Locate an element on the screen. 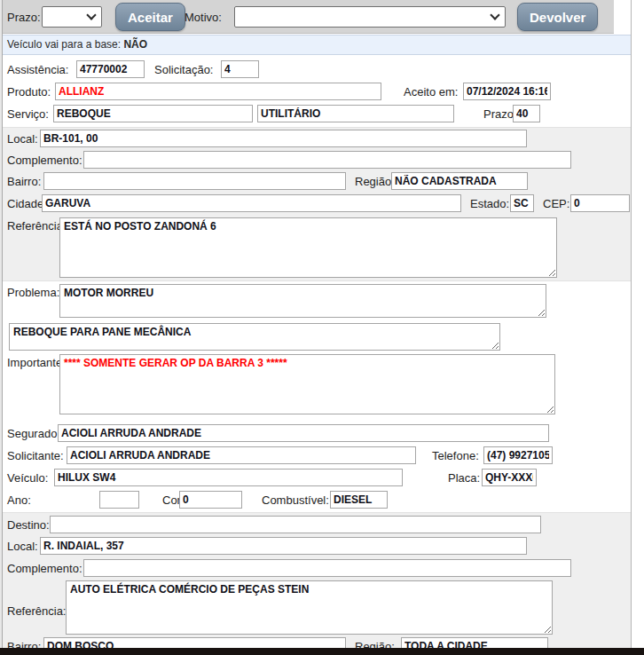 The width and height of the screenshot is (644, 655). combustivel-field is located at coordinates (358, 500).